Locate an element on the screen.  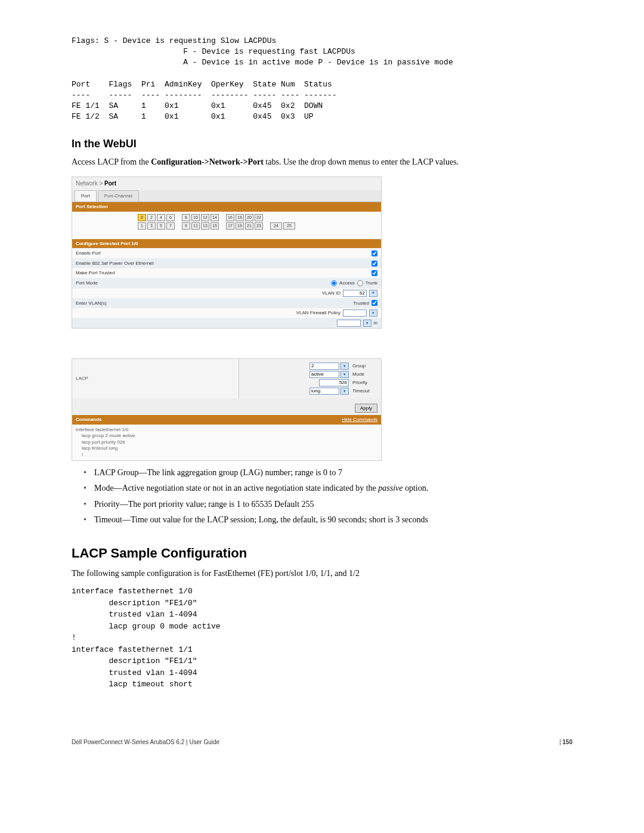
row-make-trusted: Make Port Trusted is located at coordinates (227, 273).